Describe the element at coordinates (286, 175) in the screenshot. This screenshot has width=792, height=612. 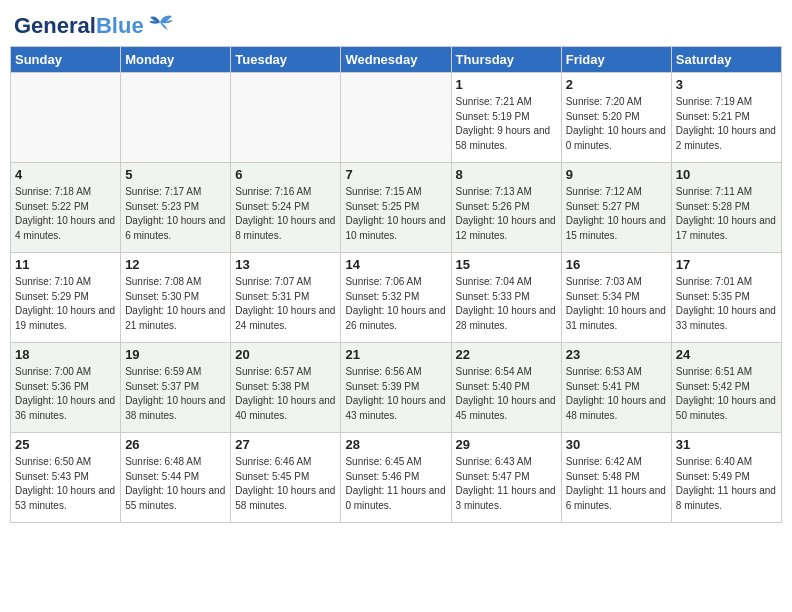
I see `day-number: 6` at that location.